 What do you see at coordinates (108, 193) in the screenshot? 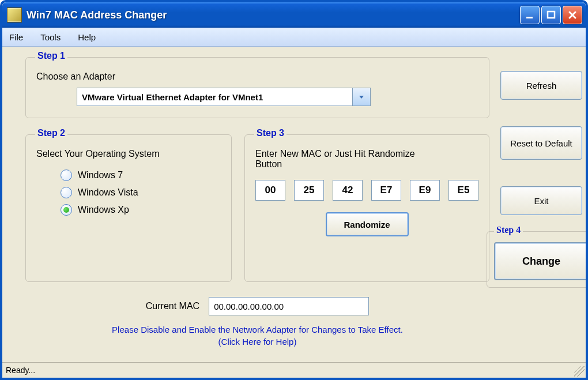
I see `radio-label: Windows Vista` at bounding box center [108, 193].